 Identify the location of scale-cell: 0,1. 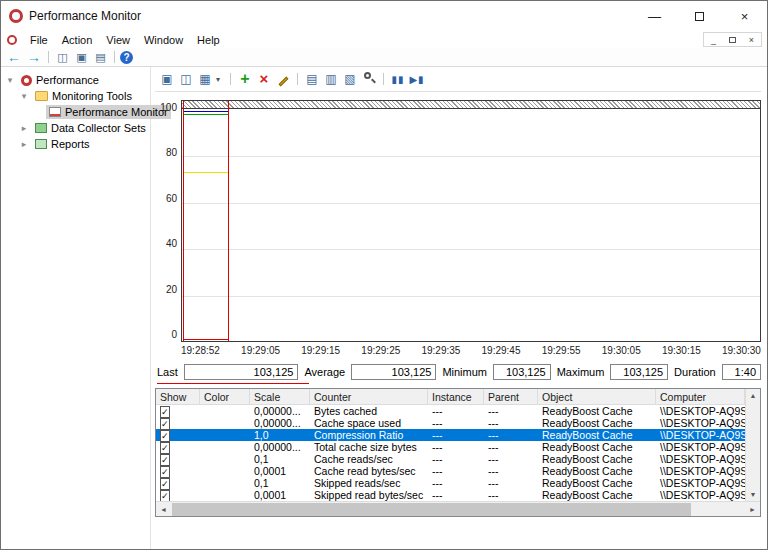
(280, 459).